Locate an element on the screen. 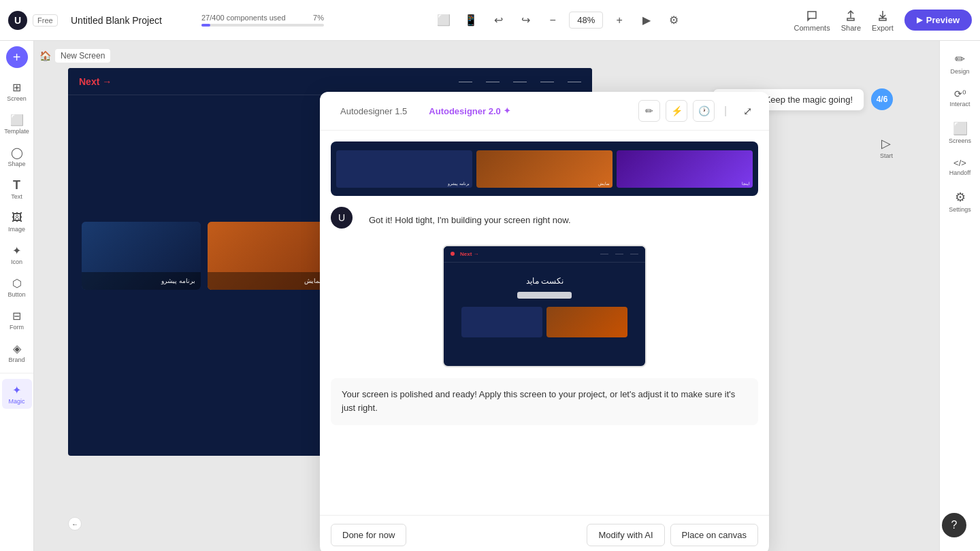  form-icon: ⊟ is located at coordinates (17, 316).